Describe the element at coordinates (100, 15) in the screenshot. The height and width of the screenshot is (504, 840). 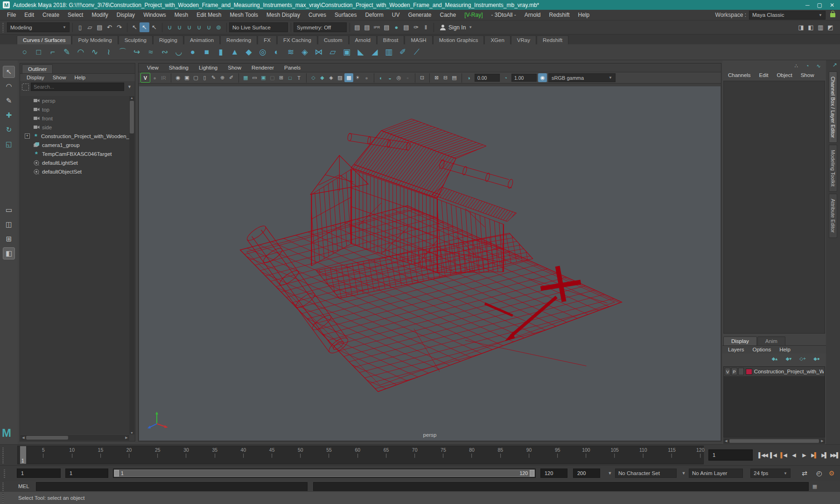
I see `menu-modify: Modify` at that location.